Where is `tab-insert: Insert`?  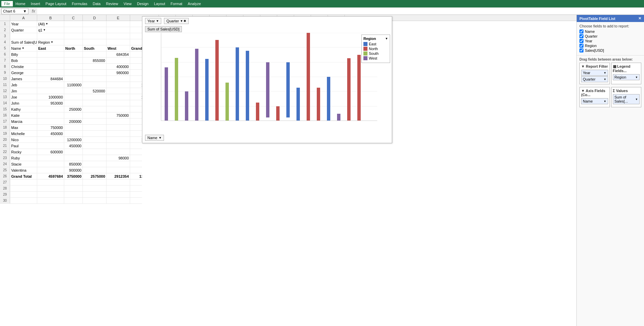
tab-insert: Insert is located at coordinates (35, 4).